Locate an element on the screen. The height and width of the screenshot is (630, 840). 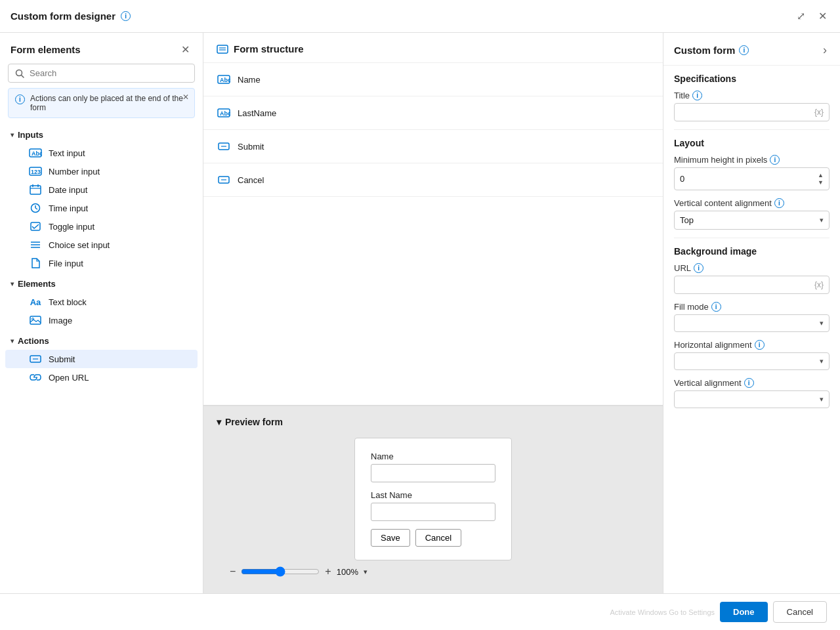
text-block-icon: Aa is located at coordinates (35, 302).